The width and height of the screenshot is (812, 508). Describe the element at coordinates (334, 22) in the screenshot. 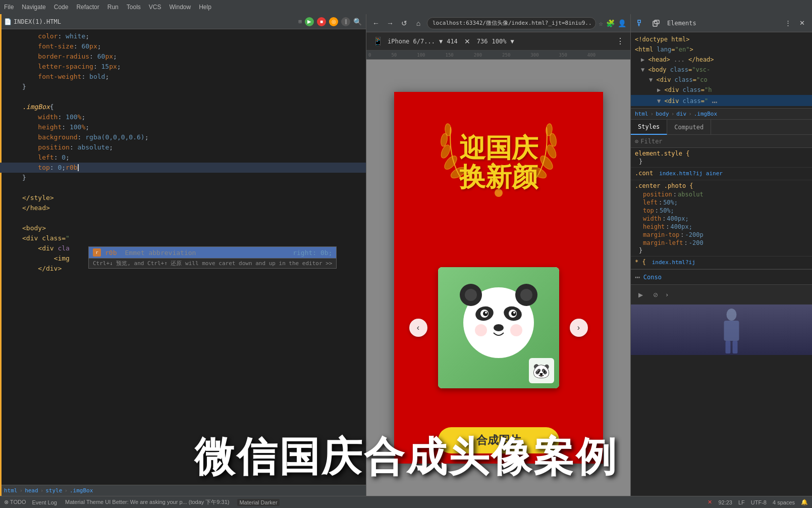

I see `coverage-button: ◎` at that location.